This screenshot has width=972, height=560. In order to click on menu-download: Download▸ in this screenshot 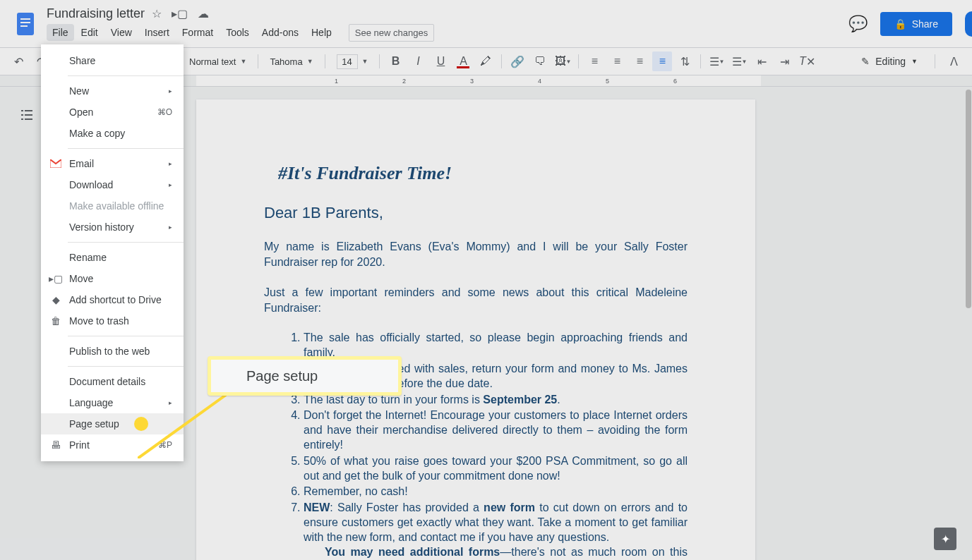, I will do `click(112, 185)`.